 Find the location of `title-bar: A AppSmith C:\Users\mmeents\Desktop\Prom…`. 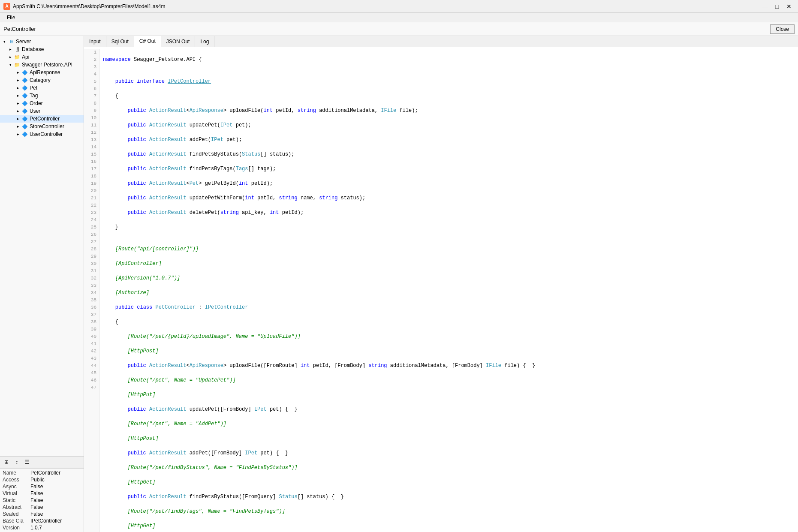

title-bar: A AppSmith C:\Users\mmeents\Desktop\Prom… is located at coordinates (399, 6).